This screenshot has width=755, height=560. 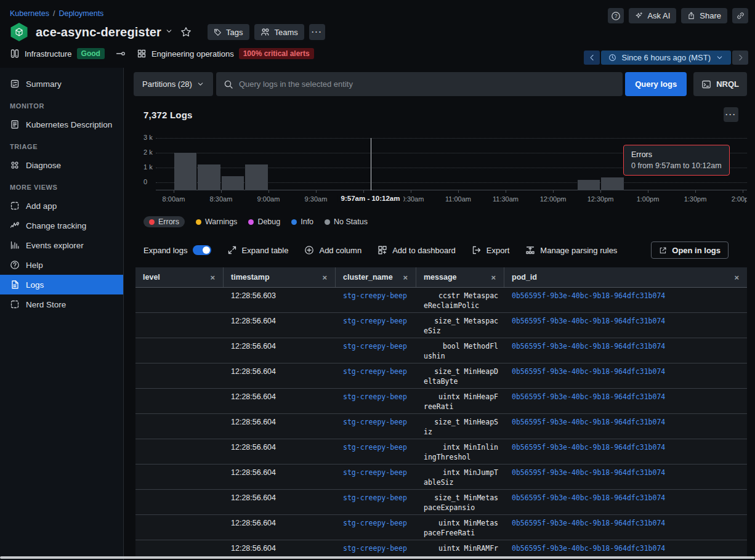 I want to click on horizontal-scrollbar, so click(x=378, y=558).